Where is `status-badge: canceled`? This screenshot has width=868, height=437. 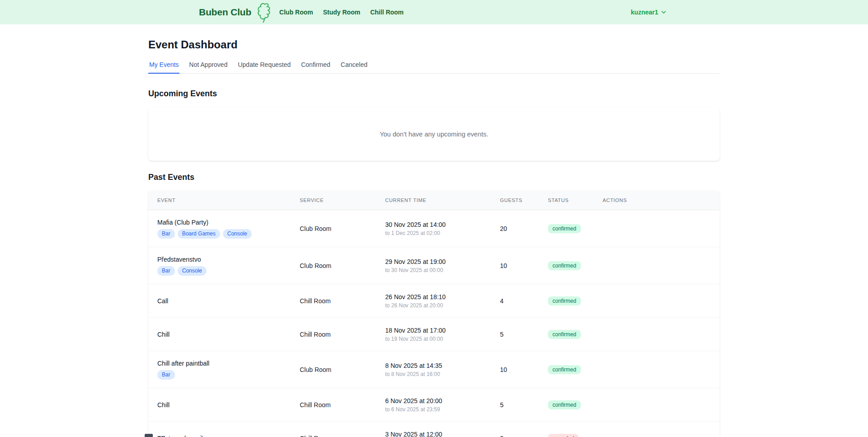
status-badge: canceled is located at coordinates (563, 436).